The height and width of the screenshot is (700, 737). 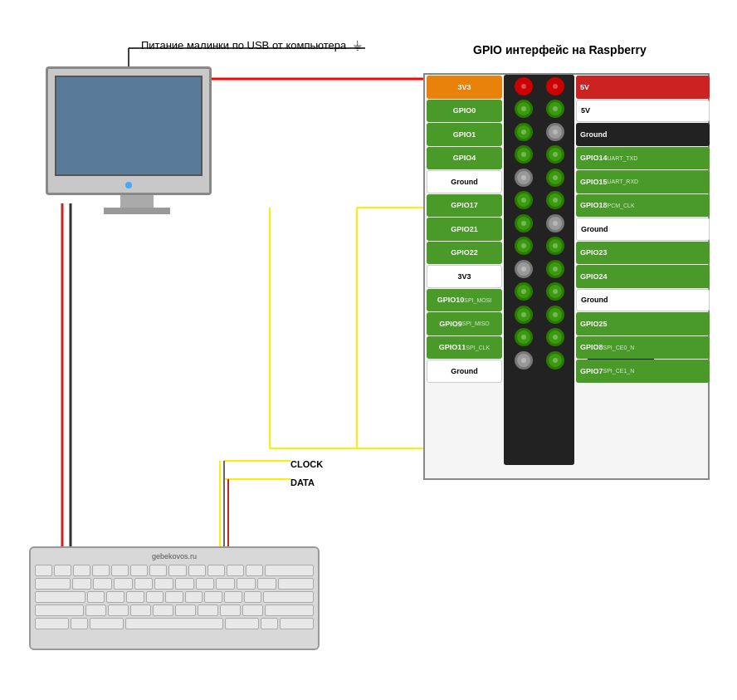 I want to click on monitor-foot, so click(x=137, y=211).